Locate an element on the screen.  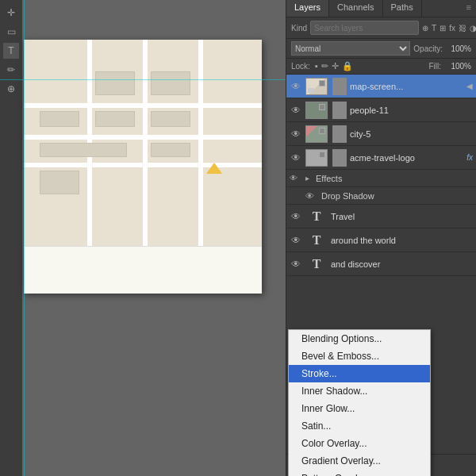
menu-pattern-overlay: Pattern Overlay... is located at coordinates (359, 473).